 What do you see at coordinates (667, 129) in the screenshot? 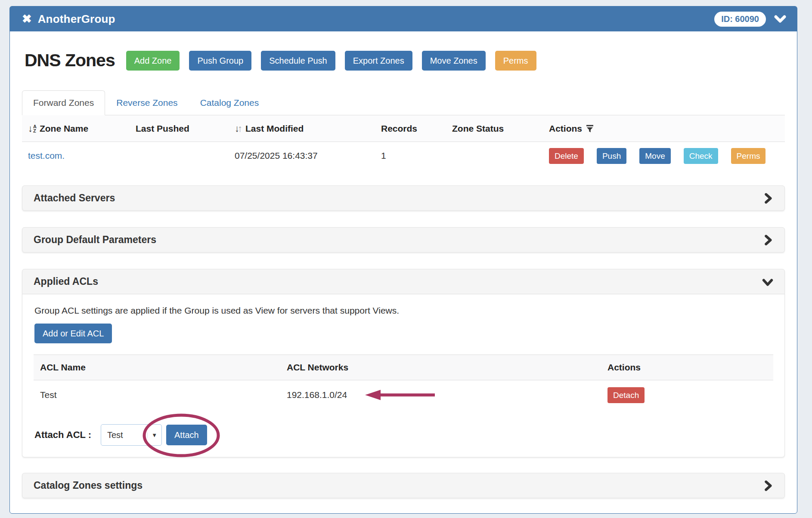
I see `column-actions: Actions` at bounding box center [667, 129].